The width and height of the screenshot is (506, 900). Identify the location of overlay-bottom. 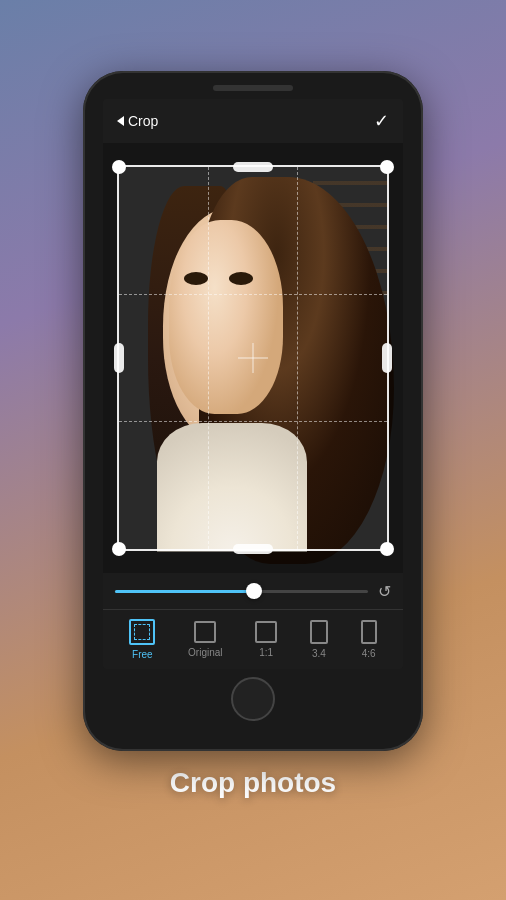
(253, 562).